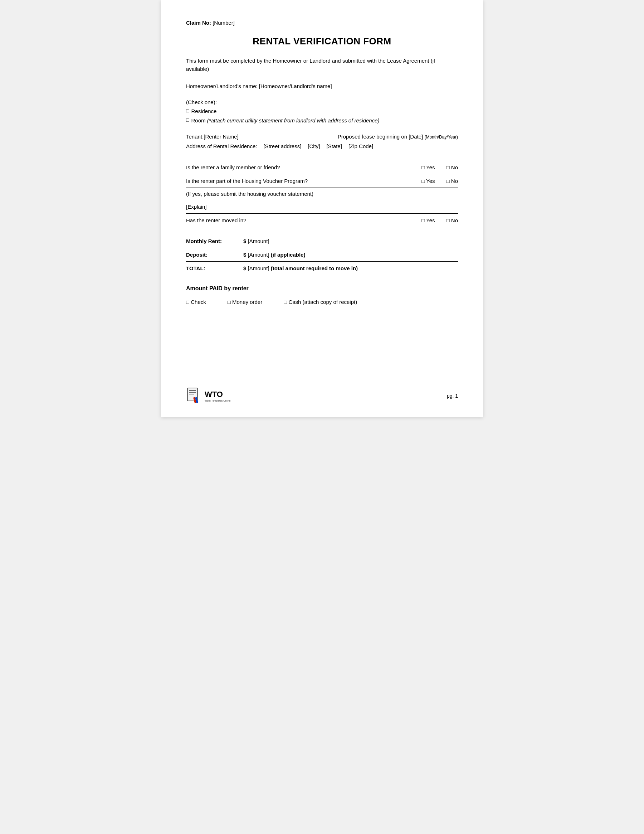 The height and width of the screenshot is (834, 644). What do you see at coordinates (322, 268) in the screenshot?
I see `total-row: TOTAL: $ [Amount] (total amount required…` at bounding box center [322, 268].